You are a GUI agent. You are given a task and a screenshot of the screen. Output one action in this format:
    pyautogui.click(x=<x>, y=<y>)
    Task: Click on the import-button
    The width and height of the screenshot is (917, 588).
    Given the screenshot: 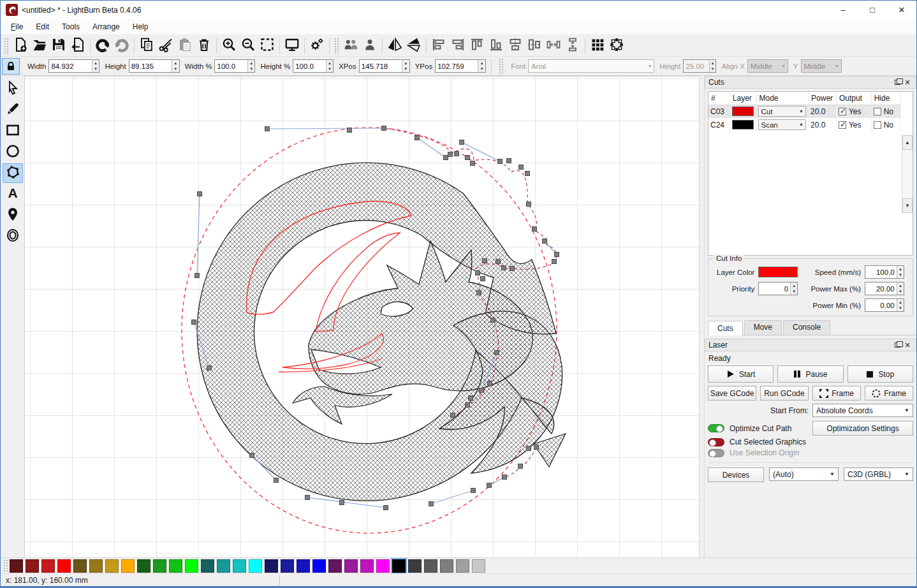 What is the action you would take?
    pyautogui.click(x=78, y=46)
    